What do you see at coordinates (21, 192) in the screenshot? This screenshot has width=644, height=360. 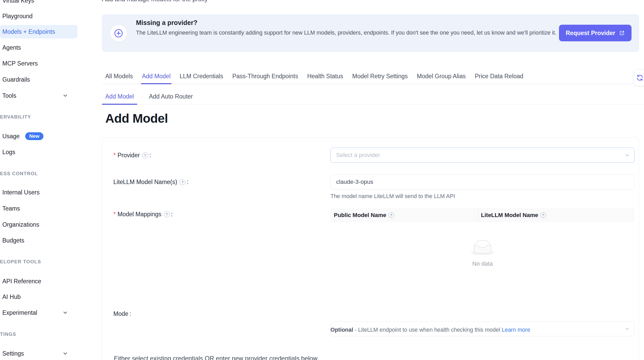 I see `sidebar-item-label: Internal Users` at bounding box center [21, 192].